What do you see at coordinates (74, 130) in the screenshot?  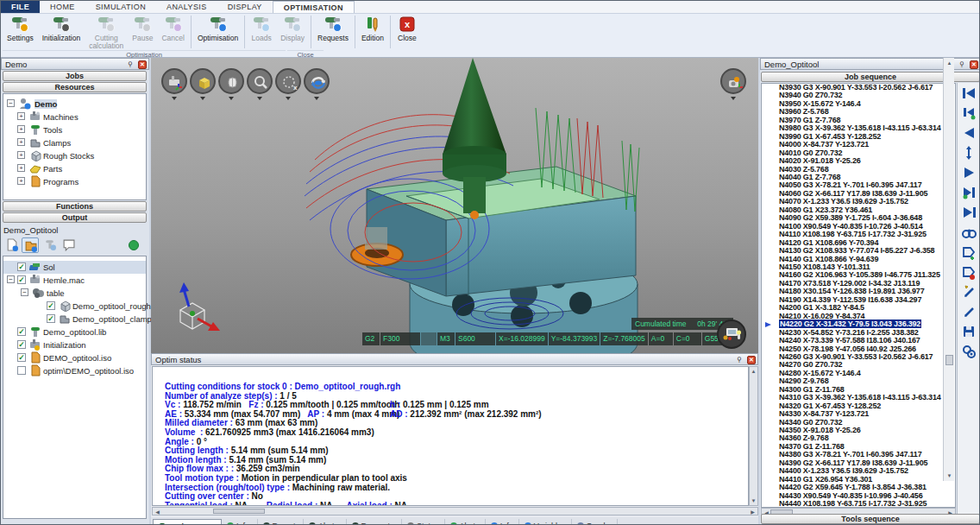 I see `tree-item-tools: +Tools` at bounding box center [74, 130].